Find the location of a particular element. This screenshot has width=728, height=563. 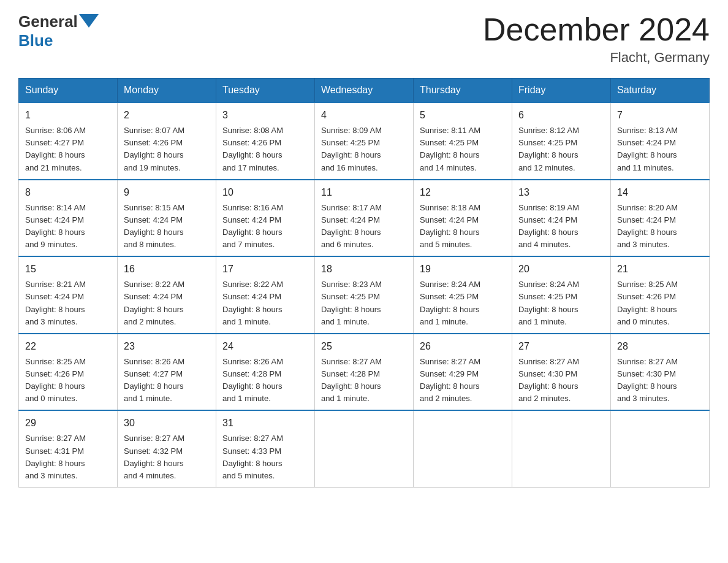

weekday-header-sunday: Sunday is located at coordinates (69, 91).